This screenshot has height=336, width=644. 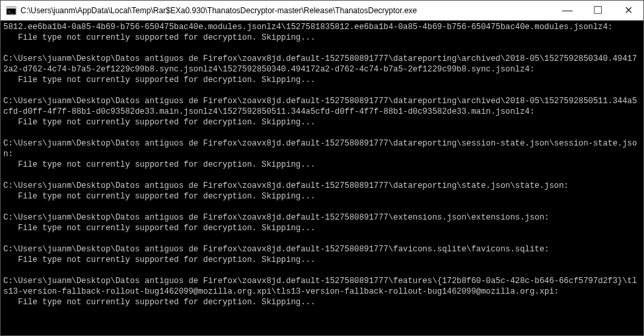 I want to click on maximize-button: ☐, so click(x=598, y=11).